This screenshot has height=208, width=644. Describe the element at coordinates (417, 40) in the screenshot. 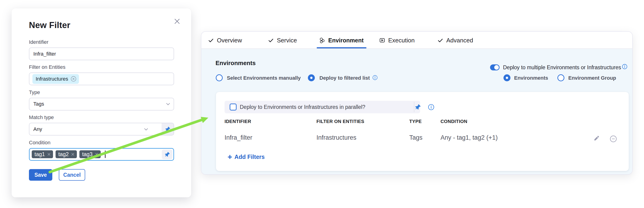

I see `stage-tabbar: Overview Service Environment Execution` at that location.